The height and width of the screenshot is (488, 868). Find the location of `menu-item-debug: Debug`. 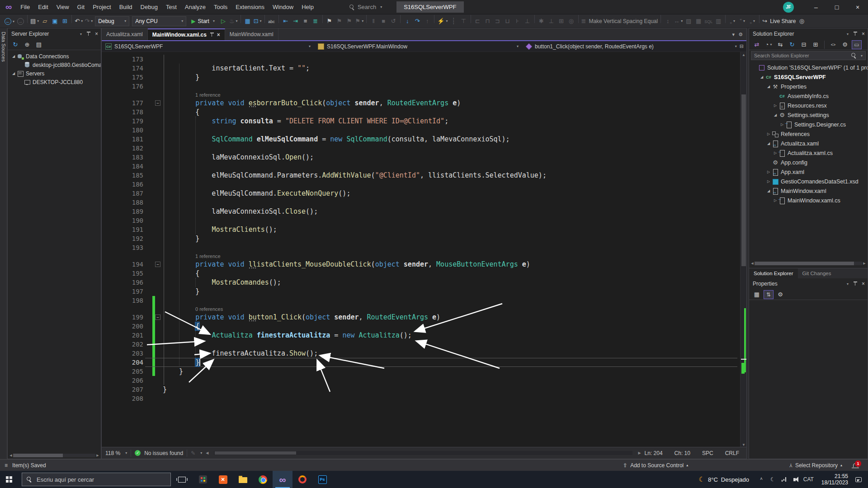

menu-item-debug: Debug is located at coordinates (149, 7).